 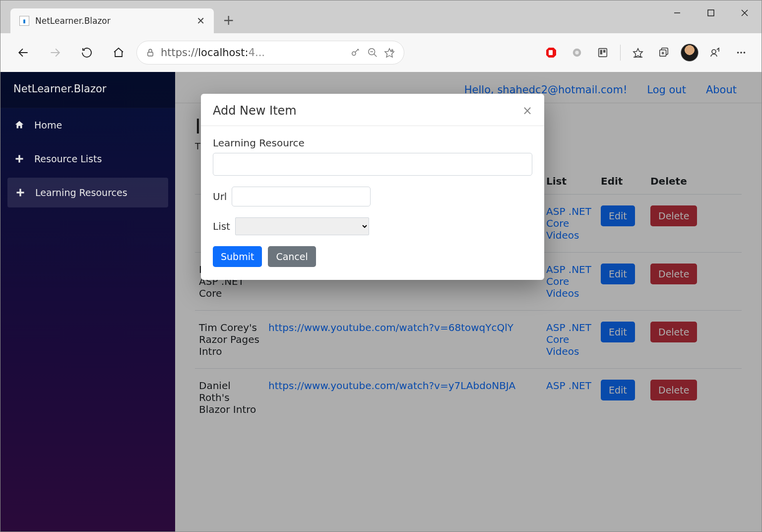 What do you see at coordinates (253, 53) in the screenshot?
I see `url-text: https://localhost:4...` at bounding box center [253, 53].